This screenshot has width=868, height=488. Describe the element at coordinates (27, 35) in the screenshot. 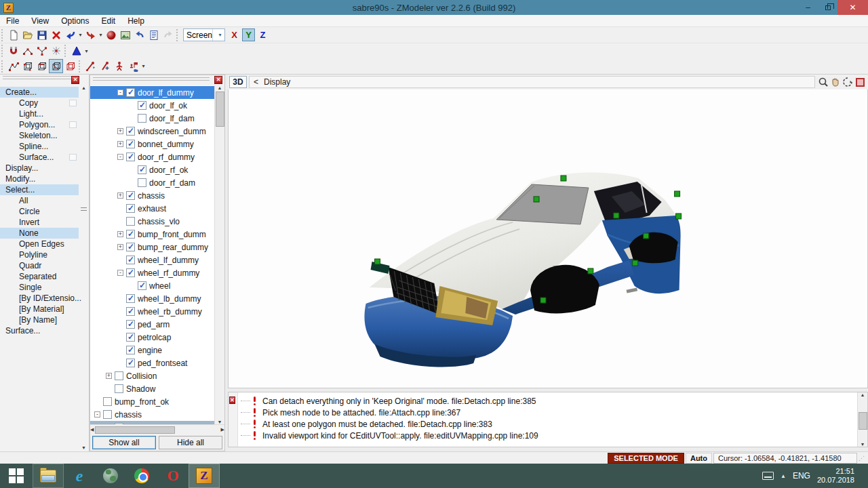

I see `open-file-icon` at that location.